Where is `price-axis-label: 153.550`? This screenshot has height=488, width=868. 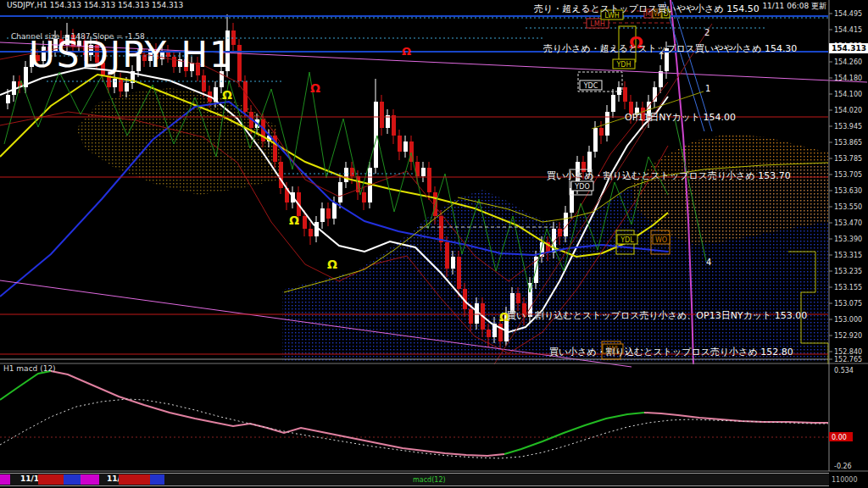
price-axis-label: 153.550 is located at coordinates (848, 207).